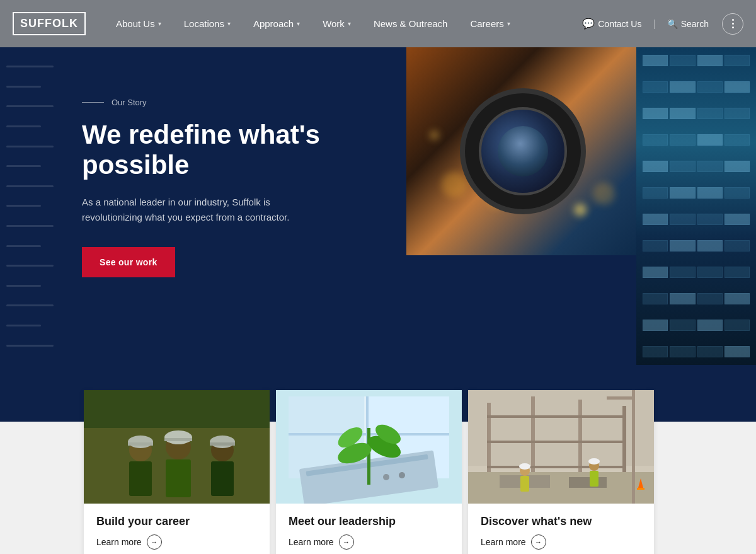 The image size is (756, 554). What do you see at coordinates (369, 542) in the screenshot?
I see `card-link-leadership: Learn more →` at bounding box center [369, 542].